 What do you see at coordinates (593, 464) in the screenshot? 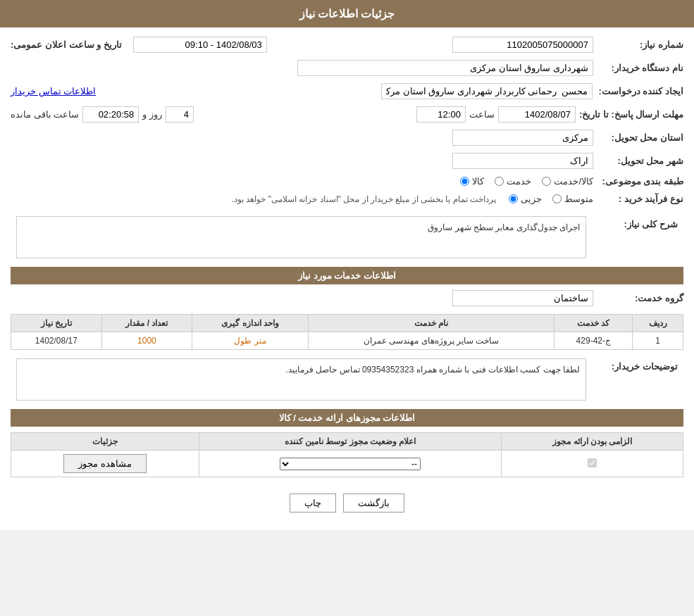
I see `perm-required-cell` at bounding box center [593, 464].